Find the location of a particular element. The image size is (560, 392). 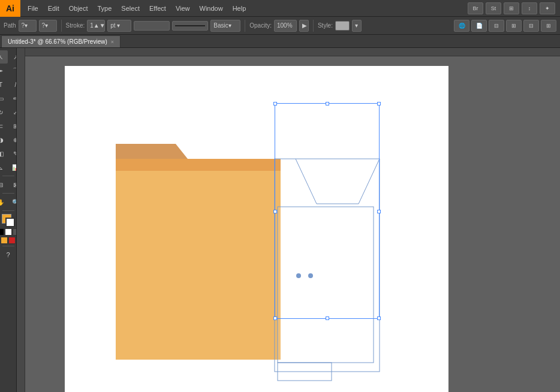

artboard-tool: ⊟ is located at coordinates (4, 185).